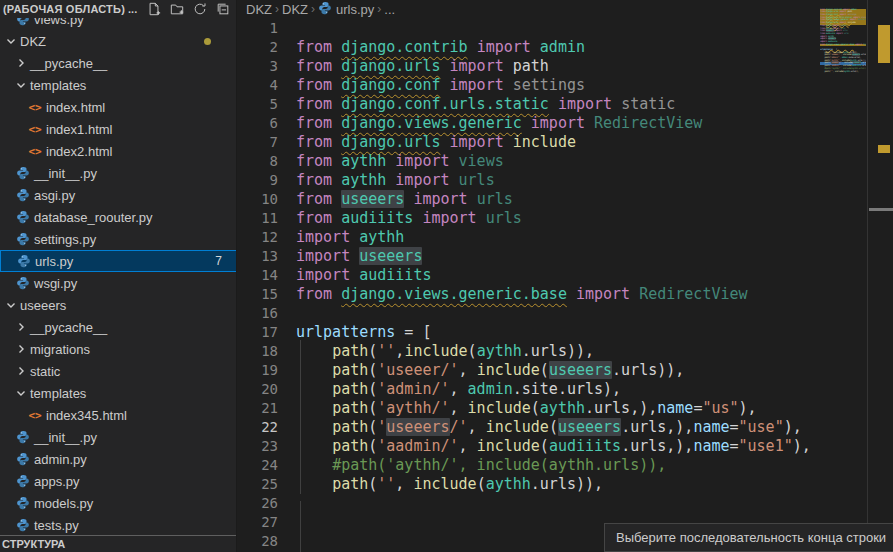 The image size is (893, 552). Describe the element at coordinates (566, 180) in the screenshot. I see `code-line: 9from aythh import urls` at that location.